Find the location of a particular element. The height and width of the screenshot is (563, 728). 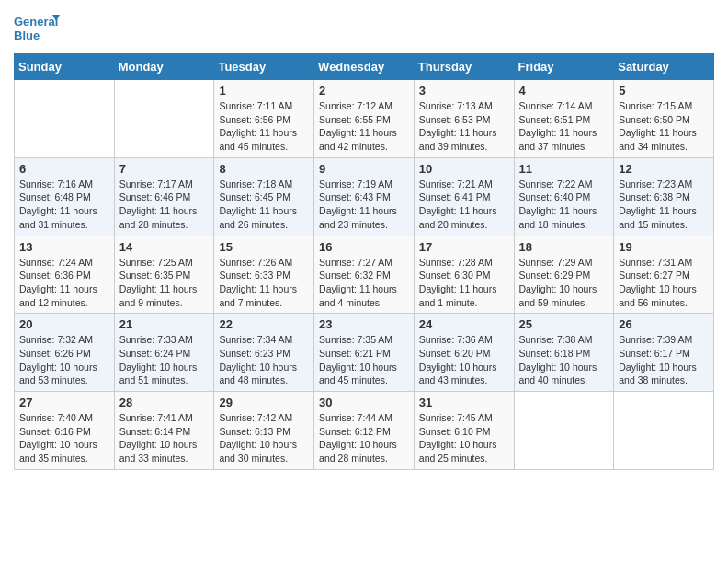

day-info: Sunrise: 7:24 AM Sunset: 6:36 PM Dayligh… is located at coordinates (64, 283).